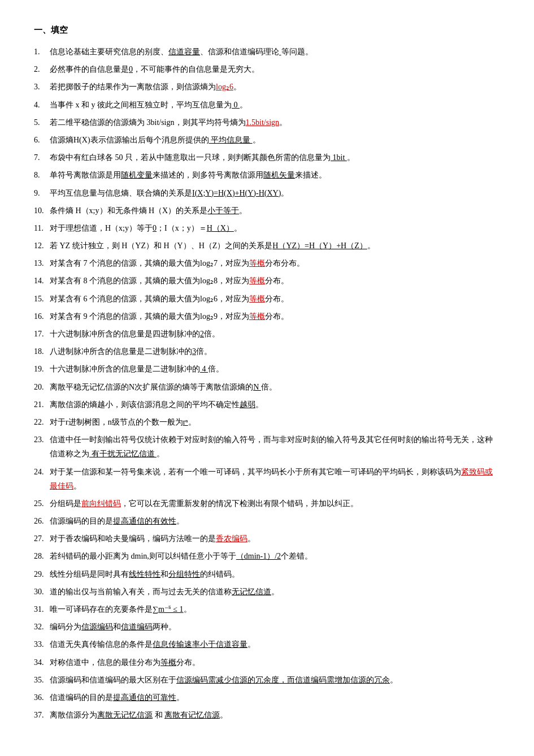  What do you see at coordinates (267, 69) in the screenshot?
I see `list-item: 2.必然事件的自信息量是0，不可能事件的自信息量是无穷大。` at bounding box center [267, 69].